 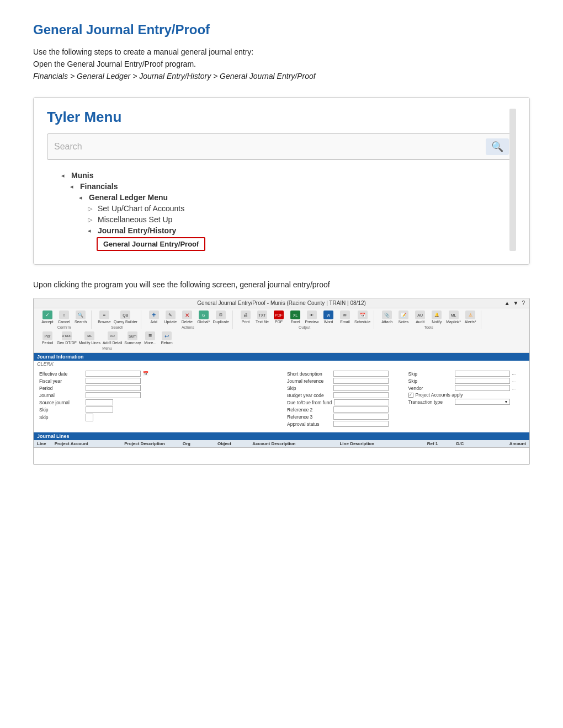 I want to click on tyler-menu-title: Tyler Menu, so click(x=282, y=117).